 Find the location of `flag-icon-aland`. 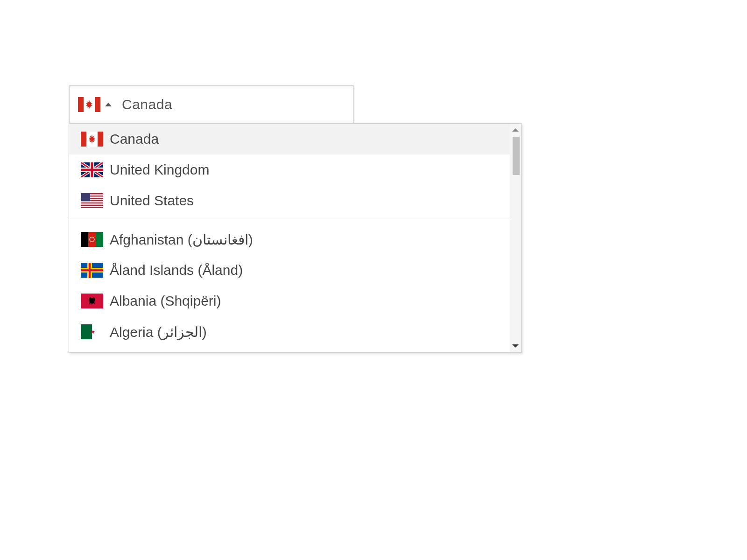

flag-icon-aland is located at coordinates (92, 270).